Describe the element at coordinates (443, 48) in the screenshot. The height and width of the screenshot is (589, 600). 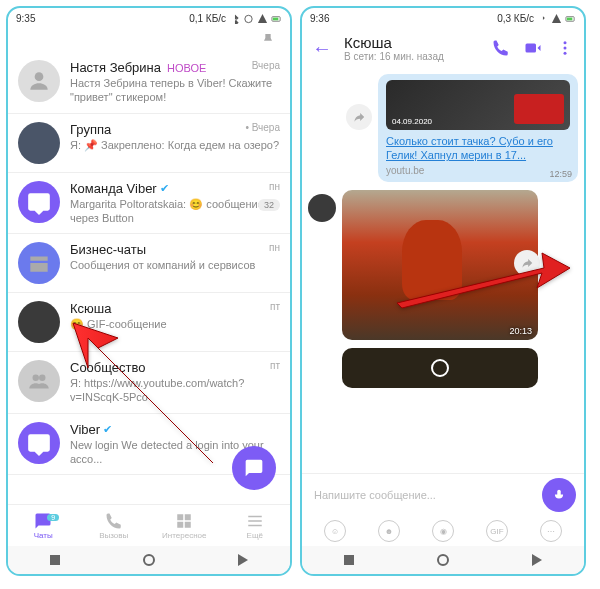
I see `chat-header: ← Ксюша В сети: 16 мин. назад` at that location.